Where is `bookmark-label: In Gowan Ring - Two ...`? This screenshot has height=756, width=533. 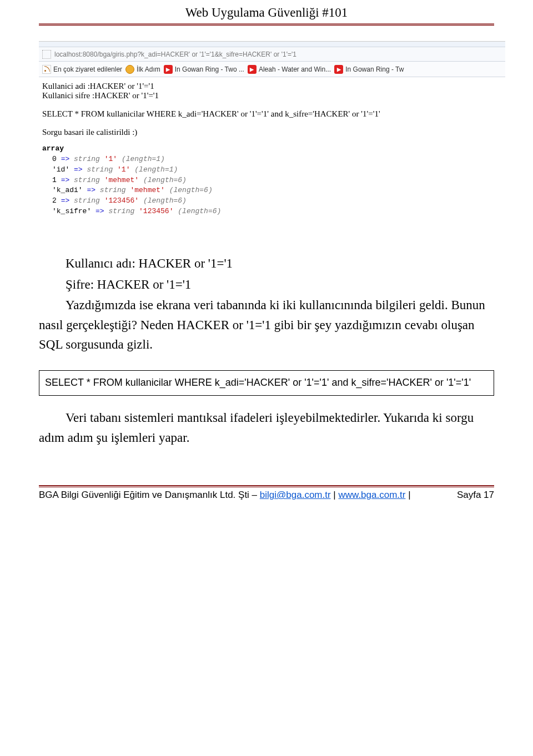 bookmark-label: In Gowan Ring - Two ... is located at coordinates (210, 69).